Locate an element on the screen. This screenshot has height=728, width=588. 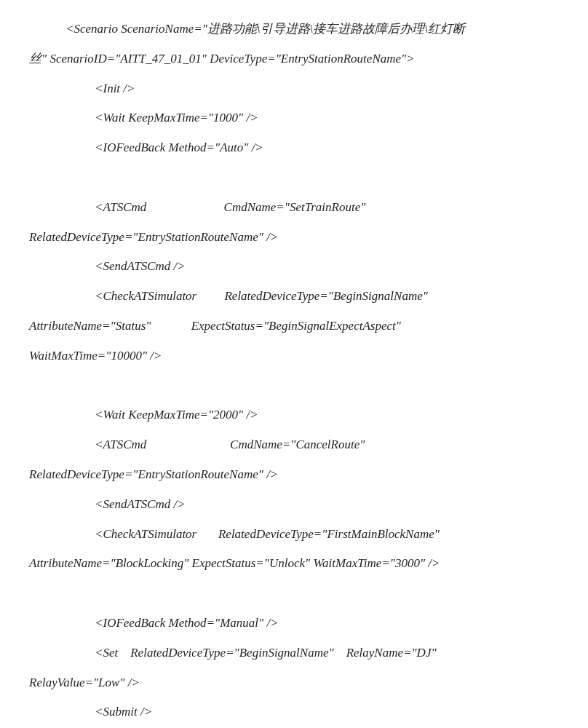
code-line: RelayValue="Low" /> is located at coordinates (301, 683).